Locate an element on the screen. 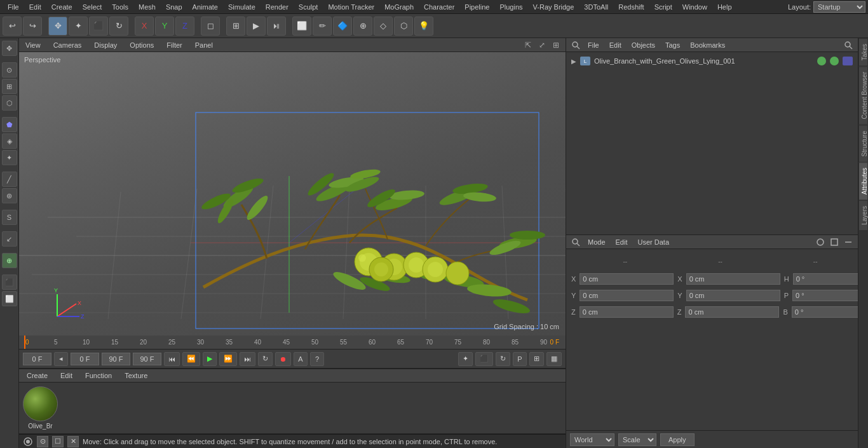  select-tool-button: ✥ is located at coordinates (58, 26).